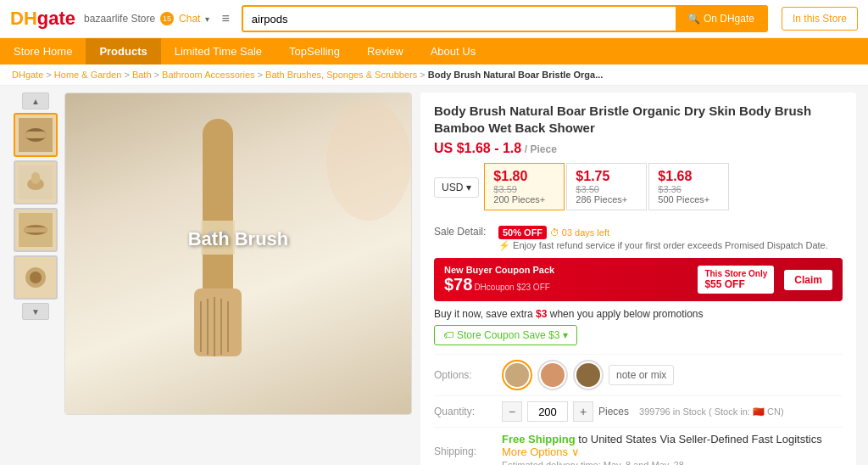 This screenshot has height=465, width=868. What do you see at coordinates (693, 19) in the screenshot?
I see `search-icon: 🔍` at bounding box center [693, 19].